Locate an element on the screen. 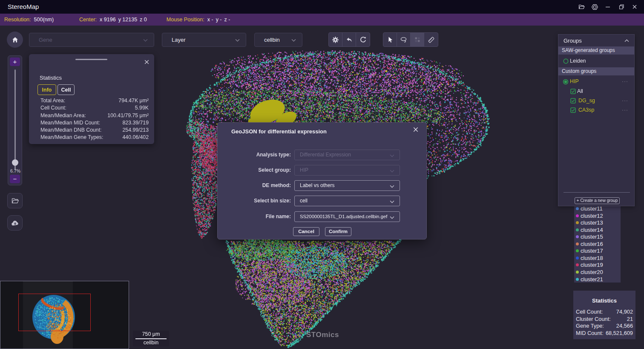 This screenshot has width=644, height=349. analysis-type-select: Differential Expression is located at coordinates (347, 155).